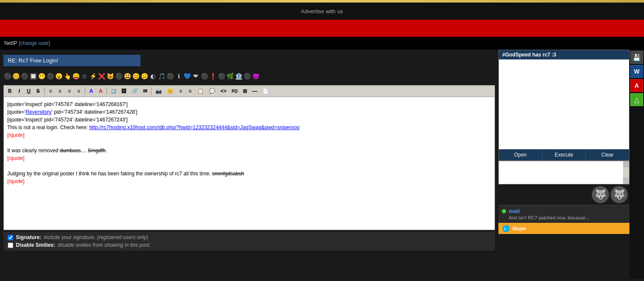  Describe the element at coordinates (93, 76) in the screenshot. I see `smiley-11: ⚡` at that location.